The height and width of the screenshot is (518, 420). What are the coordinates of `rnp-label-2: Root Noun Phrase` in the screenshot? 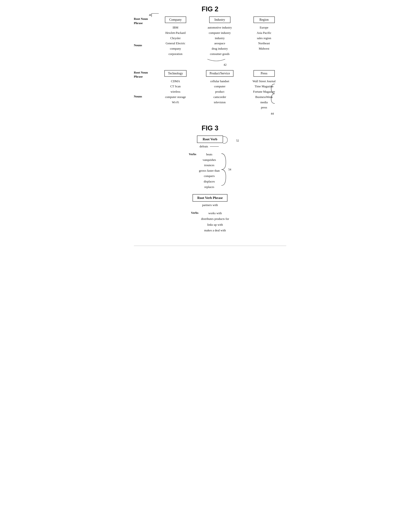 It's located at (143, 75).